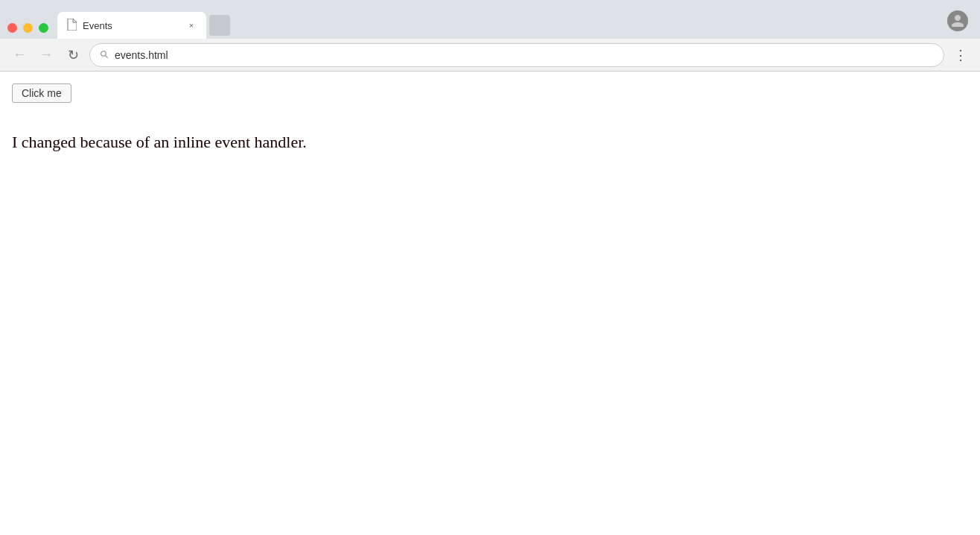 Image resolution: width=980 pixels, height=535 pixels. I want to click on page-paragraph: I changed because of an inline event han…, so click(490, 142).